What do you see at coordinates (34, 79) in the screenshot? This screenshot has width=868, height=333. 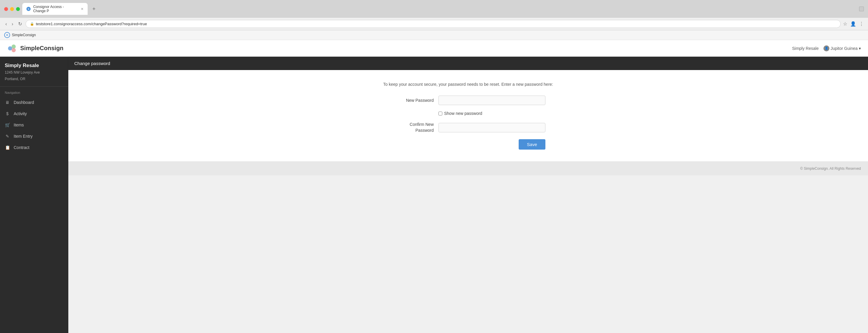 I see `sidebar-store-address-2: Portland, OR` at bounding box center [34, 79].